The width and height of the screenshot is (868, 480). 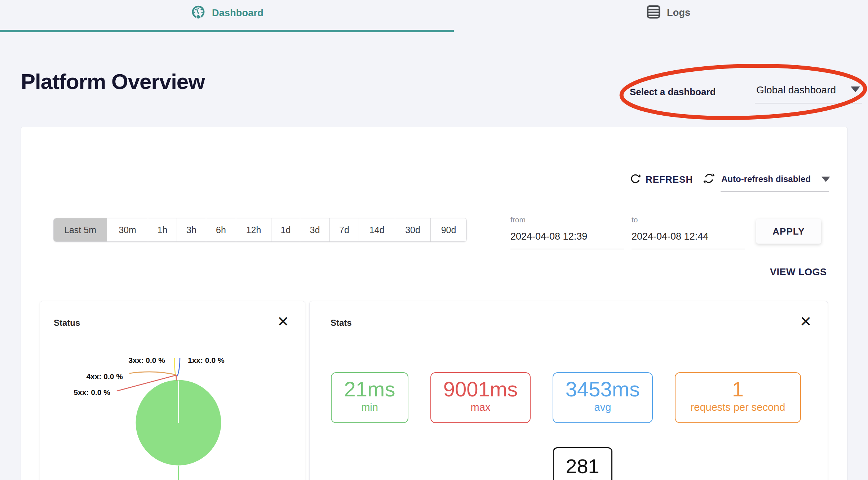 What do you see at coordinates (766, 179) in the screenshot?
I see `auto-refresh-label: Auto-refresh disabled` at bounding box center [766, 179].